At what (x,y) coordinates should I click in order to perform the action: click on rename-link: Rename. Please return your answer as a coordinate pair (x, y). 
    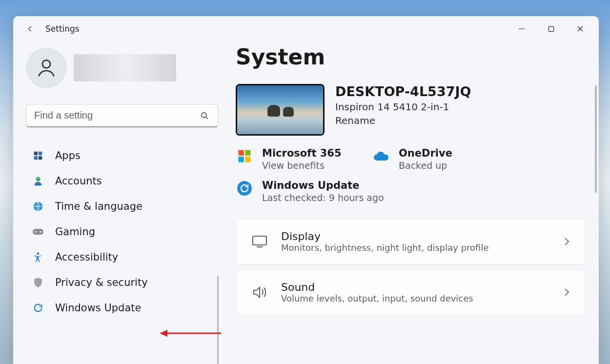
    Looking at the image, I should click on (403, 121).